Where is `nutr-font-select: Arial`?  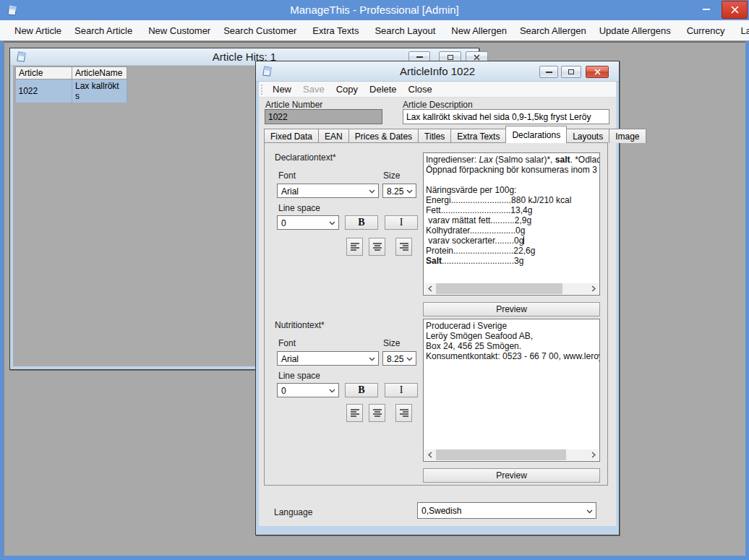 nutr-font-select: Arial is located at coordinates (328, 358).